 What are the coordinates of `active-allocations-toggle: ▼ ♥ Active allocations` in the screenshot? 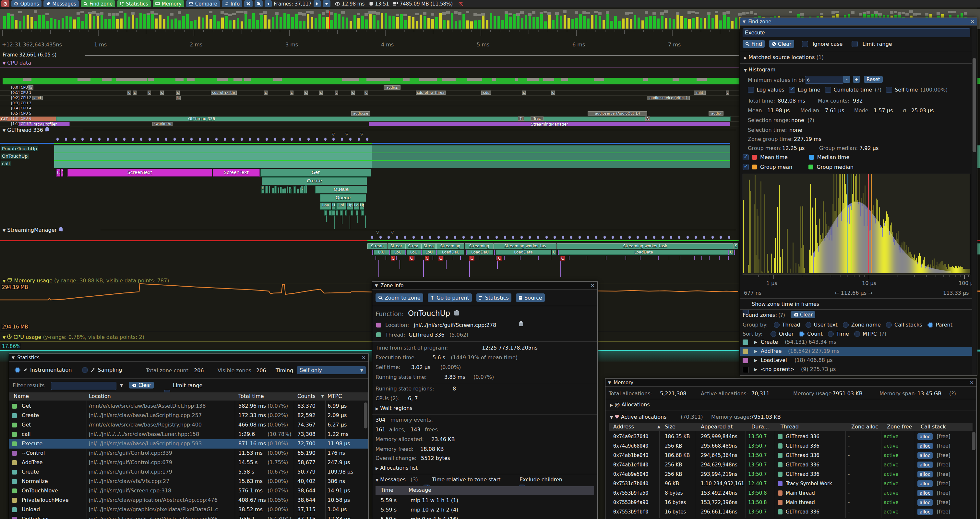 It's located at (638, 417).